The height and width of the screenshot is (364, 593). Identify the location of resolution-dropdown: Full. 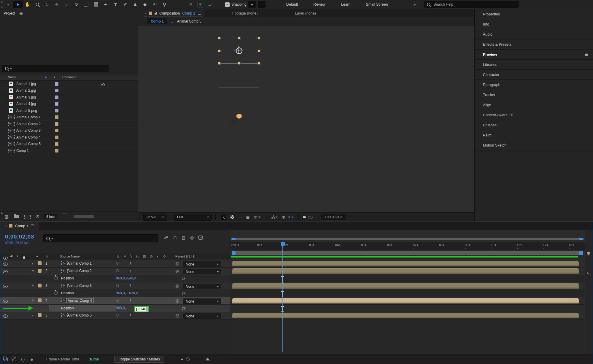
(193, 217).